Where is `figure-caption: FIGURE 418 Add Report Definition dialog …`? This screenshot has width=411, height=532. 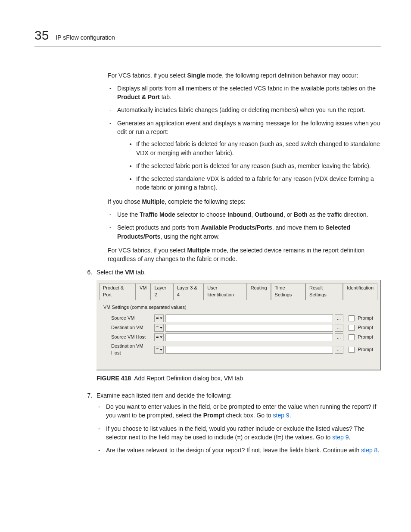
figure-caption: FIGURE 418 Add Report Definition dialog … is located at coordinates (239, 378).